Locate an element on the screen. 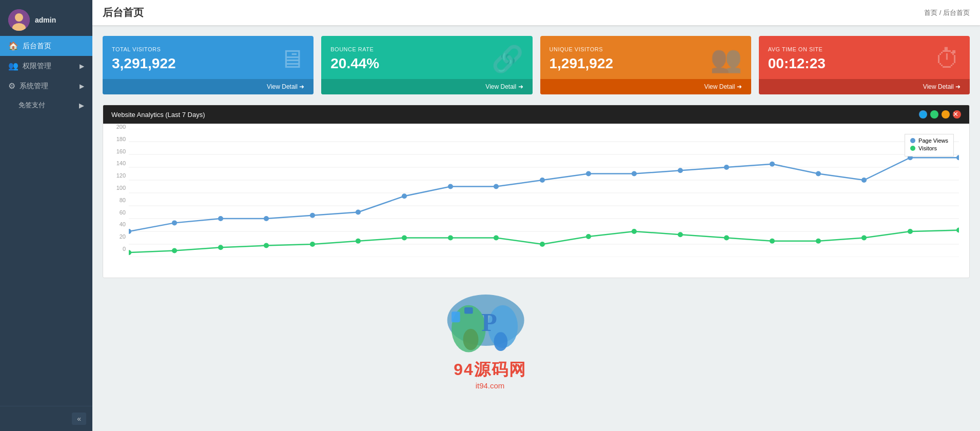 This screenshot has width=980, height=431. page-title: 后台首页 is located at coordinates (123, 12).